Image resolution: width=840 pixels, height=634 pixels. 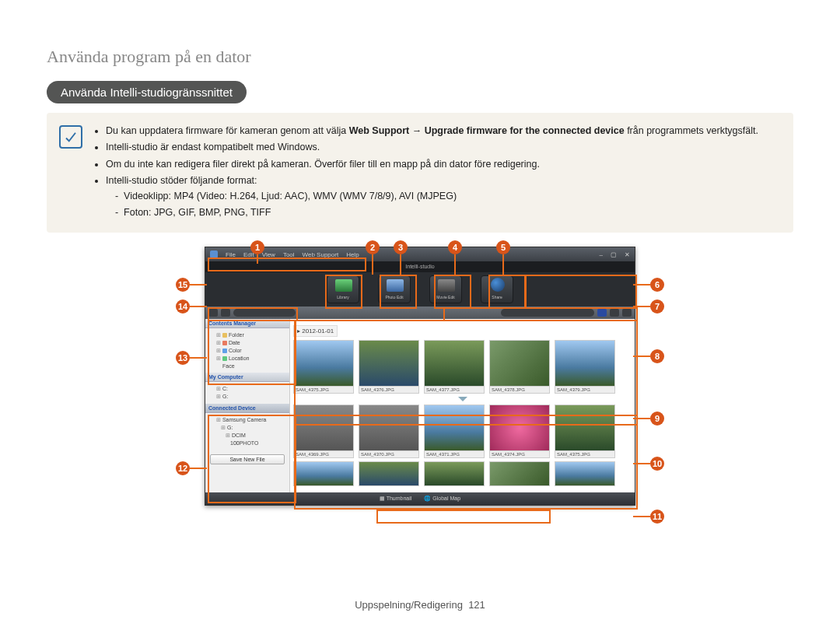 What do you see at coordinates (420, 313) in the screenshot?
I see `control-strip` at bounding box center [420, 313].